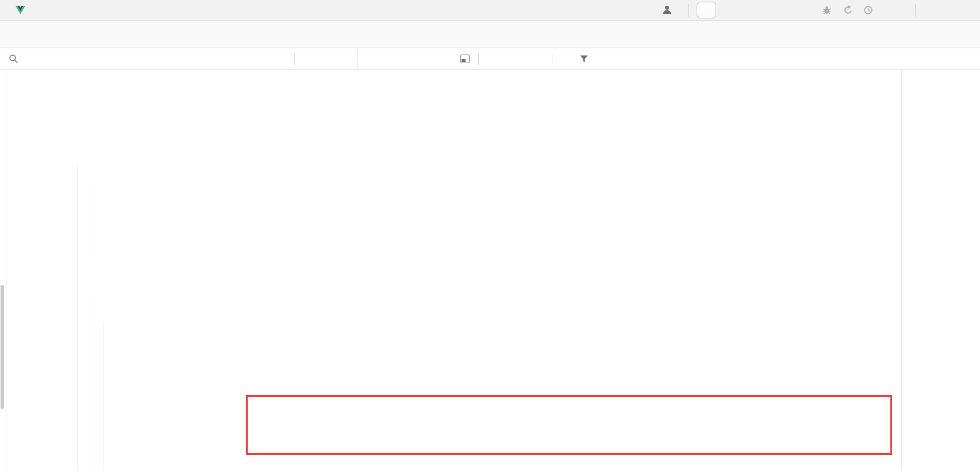 This screenshot has height=471, width=980. Describe the element at coordinates (14, 59) in the screenshot. I see `search-icon` at that location.